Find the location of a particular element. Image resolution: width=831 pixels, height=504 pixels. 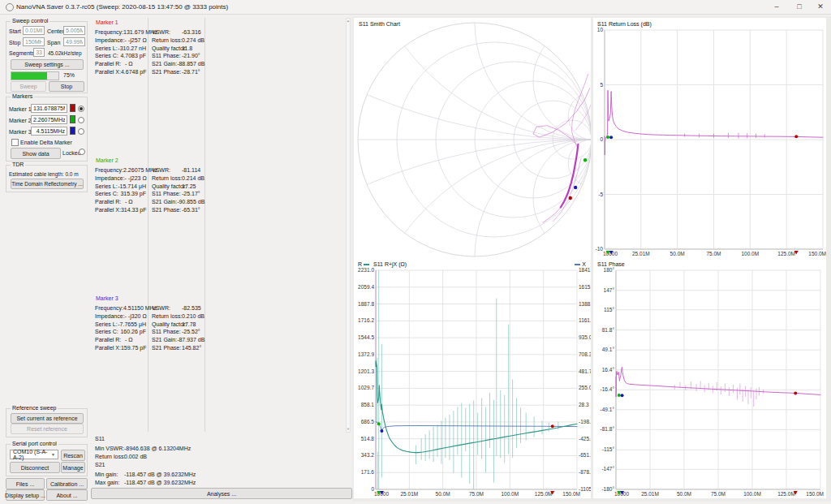

marker-panel-scrollbar: ▲ ▼ is located at coordinates (348, 226).